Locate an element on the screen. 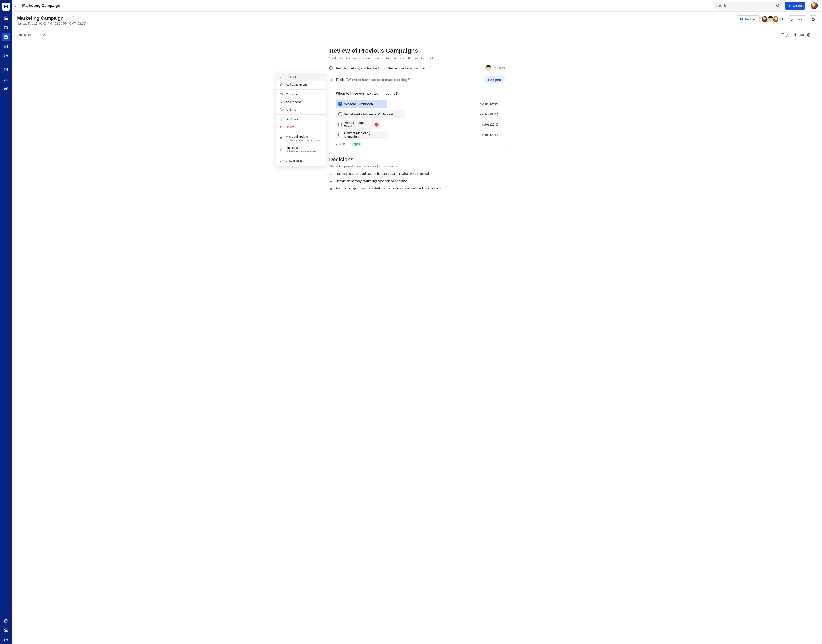 This screenshot has height=644, width=822. poll-option: Content Marketing Campaign is located at coordinates (362, 135).